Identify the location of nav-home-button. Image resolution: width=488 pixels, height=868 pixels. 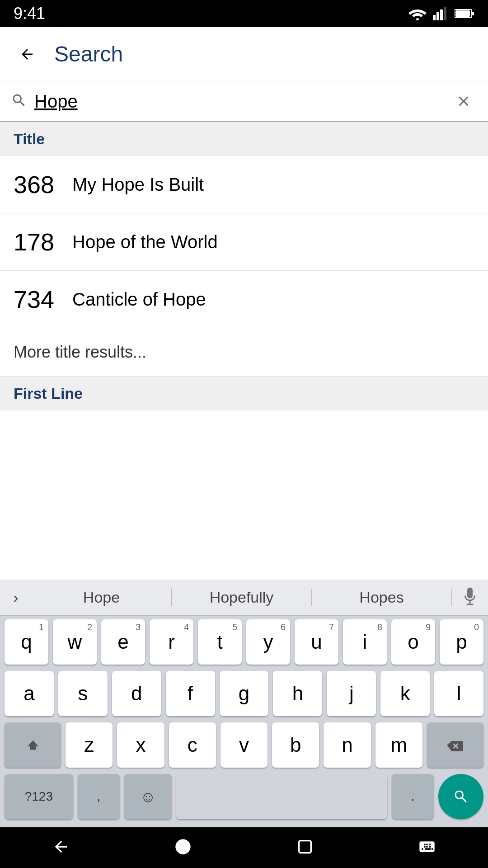
(183, 848).